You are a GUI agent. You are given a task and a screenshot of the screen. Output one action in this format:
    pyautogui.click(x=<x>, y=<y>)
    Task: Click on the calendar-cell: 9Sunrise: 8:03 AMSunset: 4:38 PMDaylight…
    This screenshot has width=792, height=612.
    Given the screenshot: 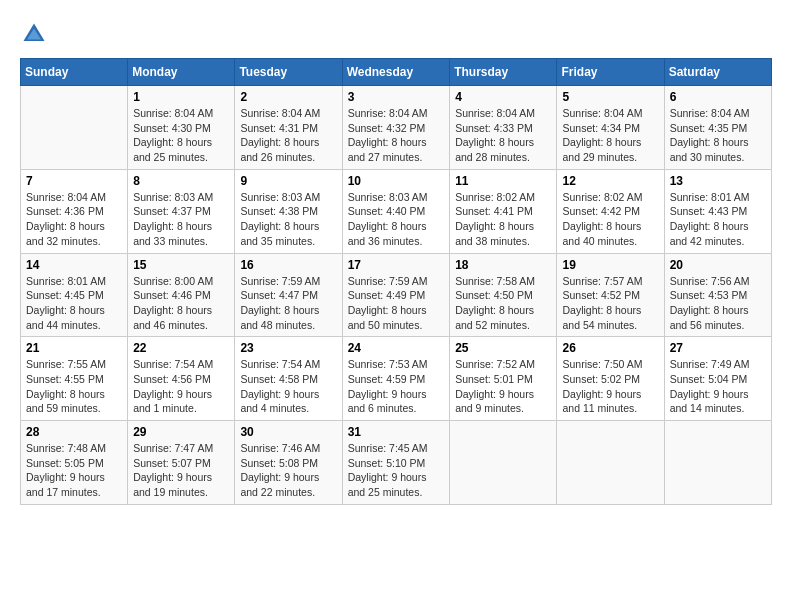 What is the action you would take?
    pyautogui.click(x=288, y=211)
    